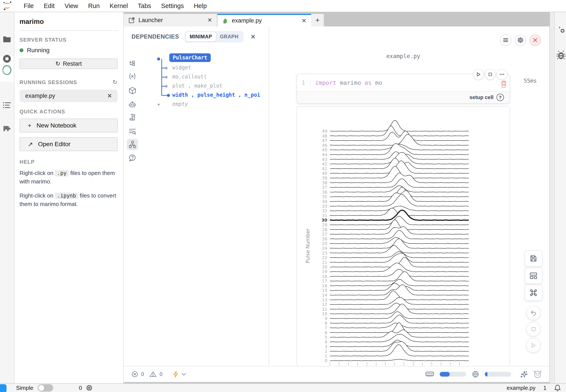  Describe the element at coordinates (182, 68) in the screenshot. I see `dep-node-widget: widget` at that location.